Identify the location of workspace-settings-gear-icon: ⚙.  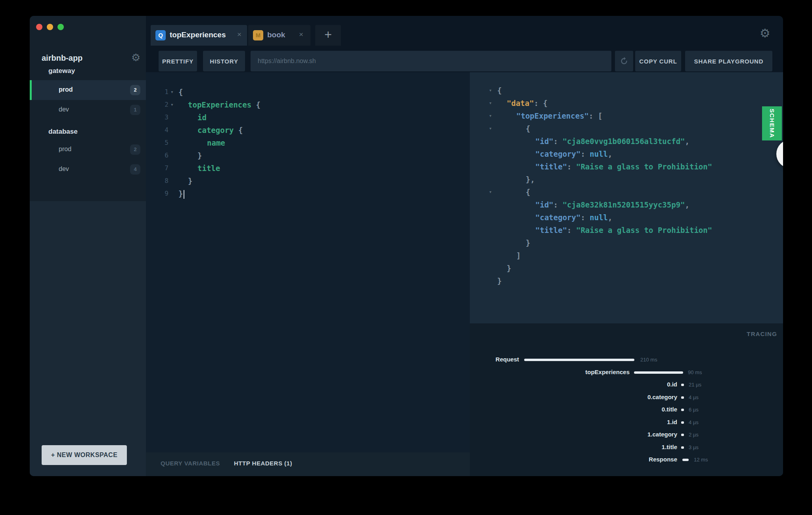
(136, 58).